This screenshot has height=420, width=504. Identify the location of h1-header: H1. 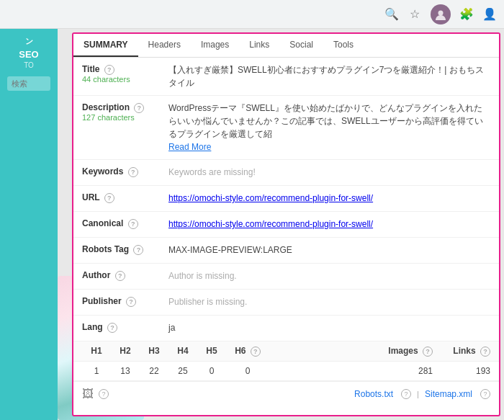
(96, 351).